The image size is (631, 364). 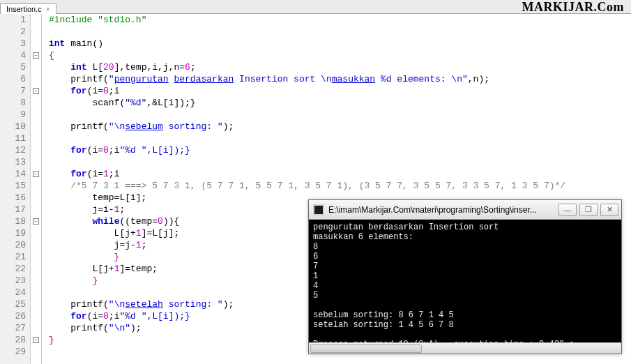 What do you see at coordinates (573, 7) in the screenshot?
I see `watermark-brand: MARKIJAR.Com` at bounding box center [573, 7].